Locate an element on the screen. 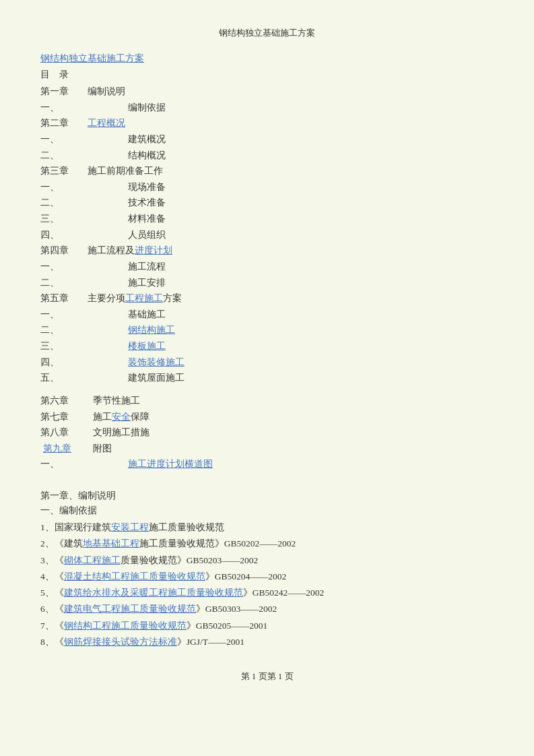  toc-link-ch5-3: 楼板施工 is located at coordinates (147, 346).